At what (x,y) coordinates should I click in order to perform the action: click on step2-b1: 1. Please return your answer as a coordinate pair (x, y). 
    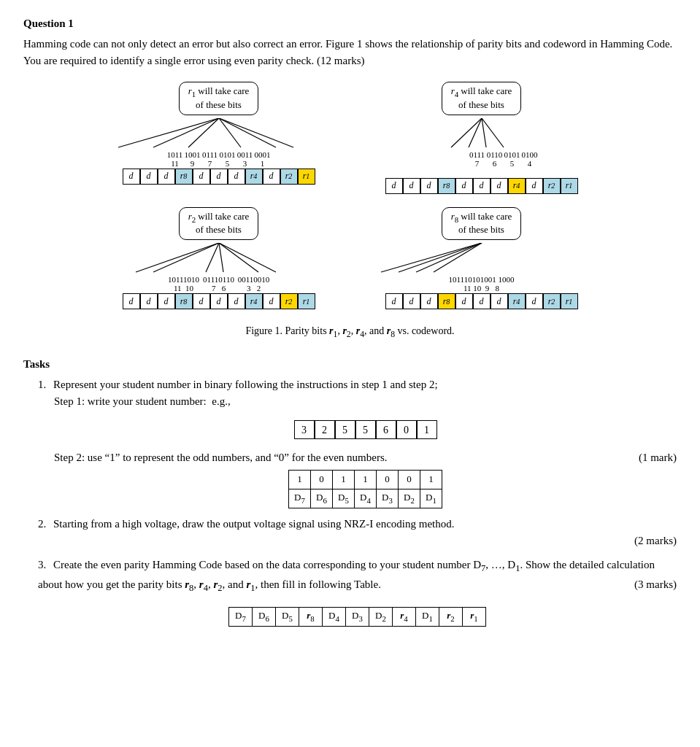
    Looking at the image, I should click on (300, 479).